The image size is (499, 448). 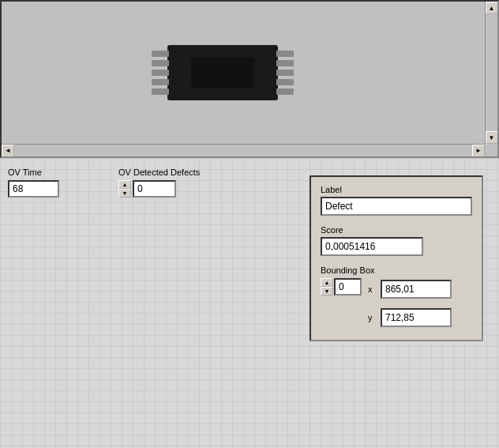 What do you see at coordinates (125, 193) in the screenshot?
I see `defects-spinner-down: ▼` at bounding box center [125, 193].